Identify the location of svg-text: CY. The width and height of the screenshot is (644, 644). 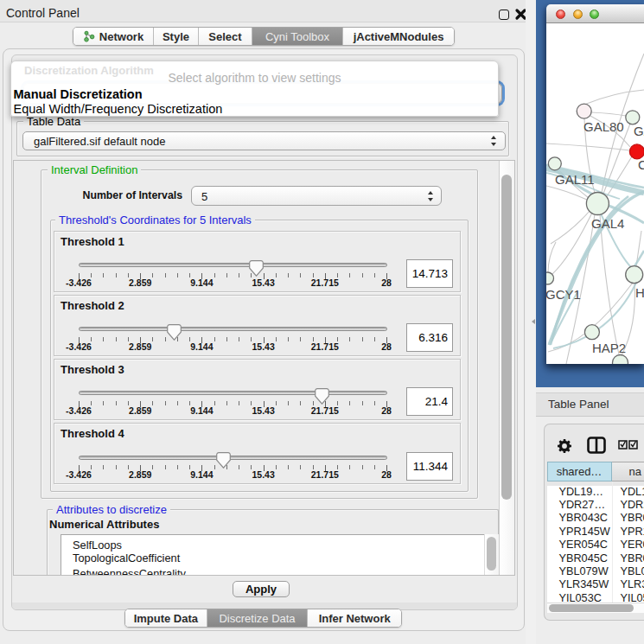
(641, 164).